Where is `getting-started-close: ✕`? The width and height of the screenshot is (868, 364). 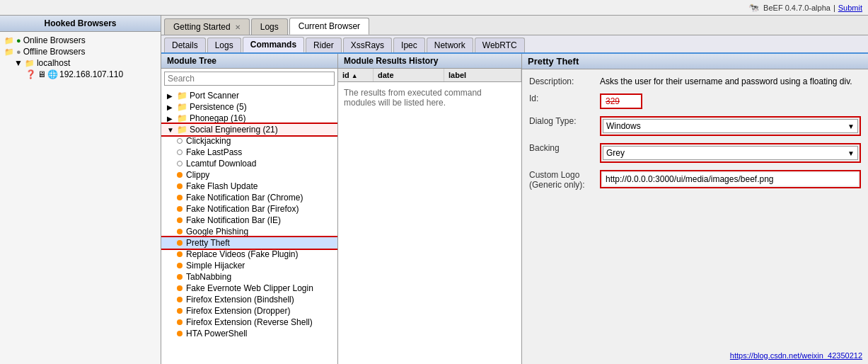 getting-started-close: ✕ is located at coordinates (238, 27).